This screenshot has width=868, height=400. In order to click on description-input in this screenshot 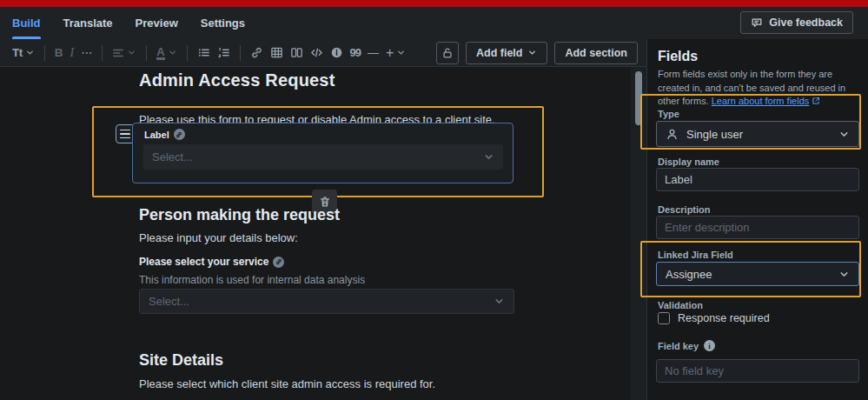, I will do `click(758, 228)`.